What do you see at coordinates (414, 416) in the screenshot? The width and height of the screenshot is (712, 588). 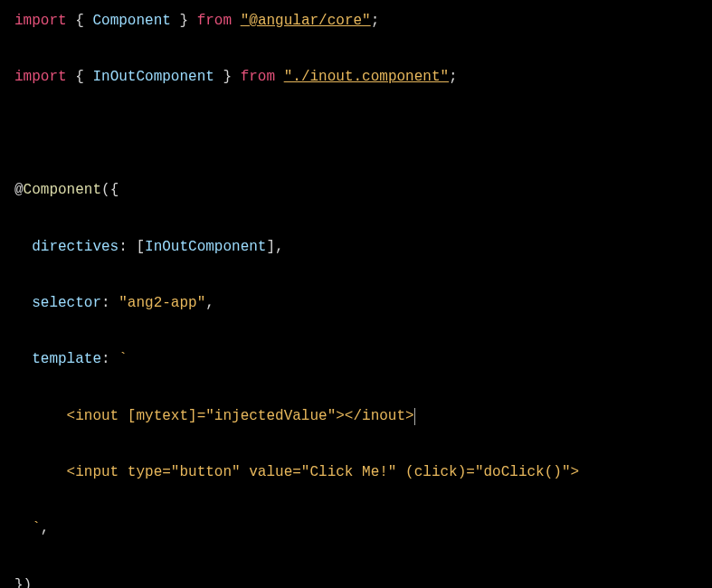 I see `text-cursor` at bounding box center [414, 416].